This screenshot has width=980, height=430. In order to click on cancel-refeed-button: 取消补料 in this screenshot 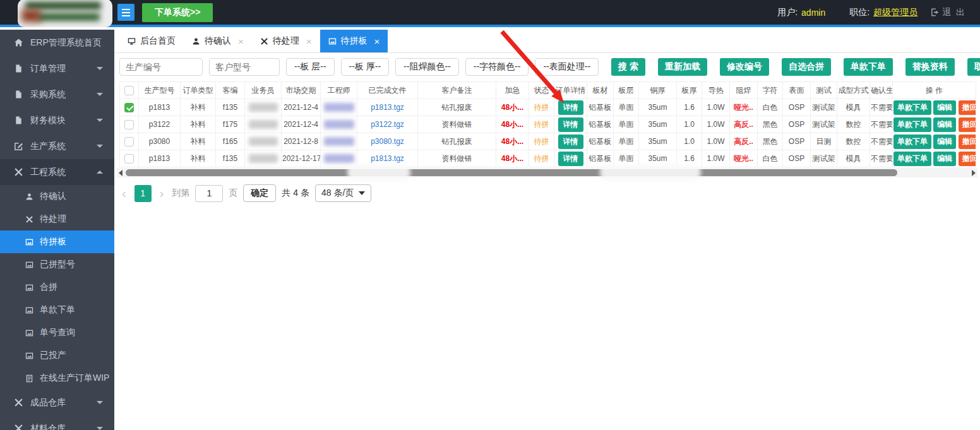, I will do `click(974, 67)`.